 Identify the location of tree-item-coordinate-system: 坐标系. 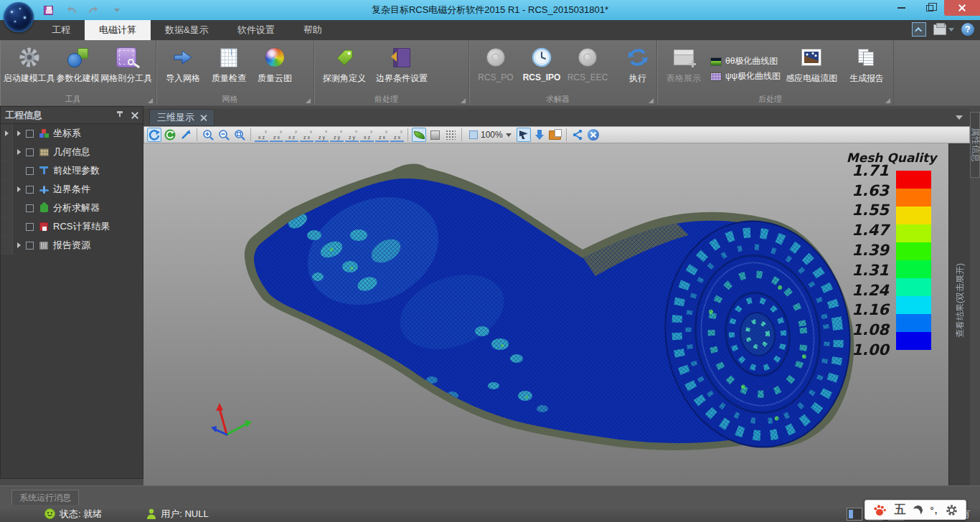
(72, 133).